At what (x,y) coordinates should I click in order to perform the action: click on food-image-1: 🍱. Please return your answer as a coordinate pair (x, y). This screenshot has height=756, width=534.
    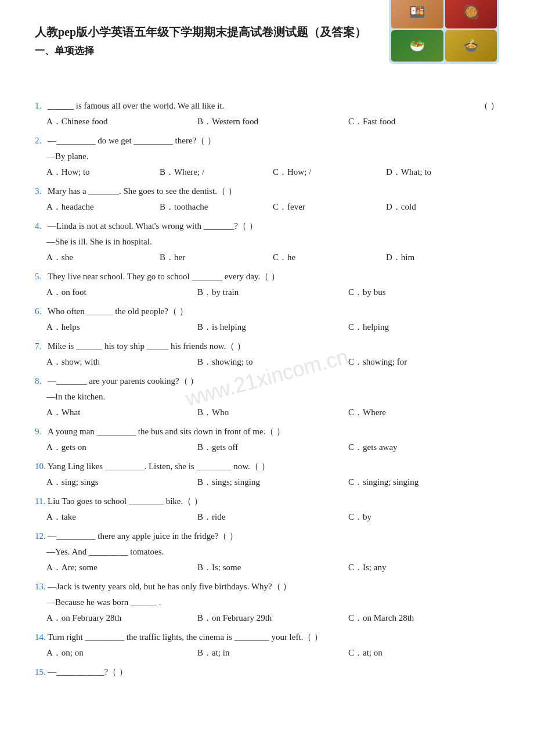
    Looking at the image, I should click on (417, 14).